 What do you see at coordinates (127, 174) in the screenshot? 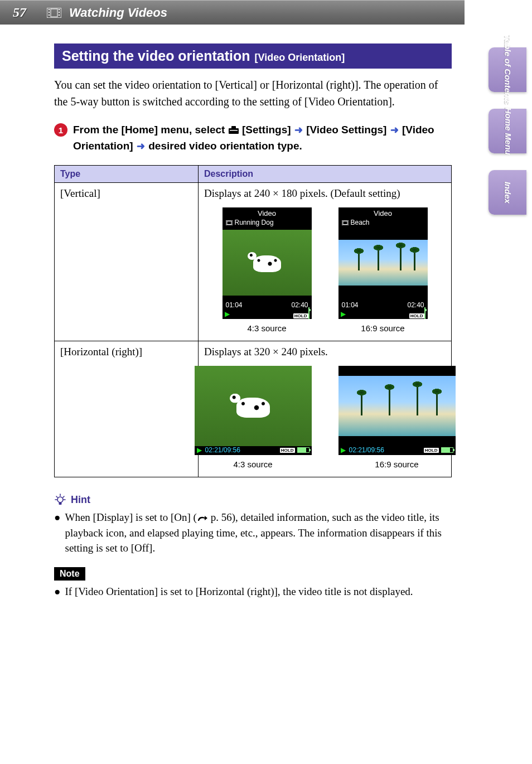
I see `th-type: Type` at bounding box center [127, 174].